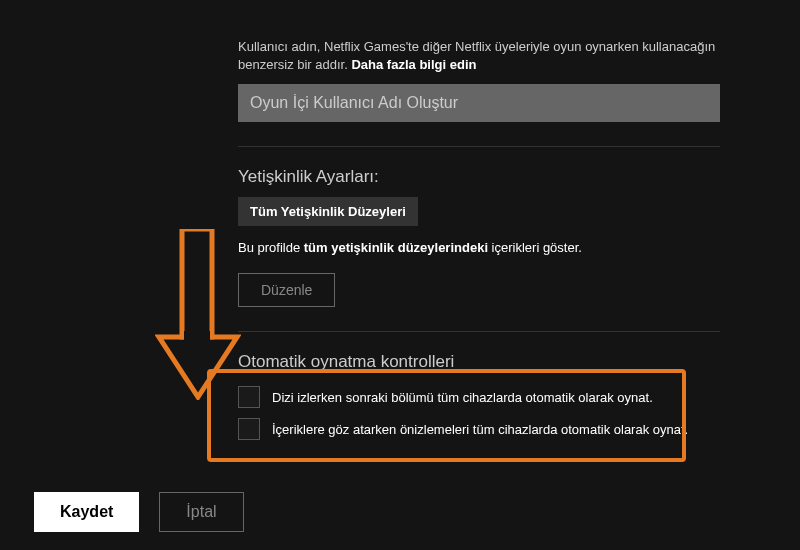  Describe the element at coordinates (462, 398) in the screenshot. I see `autoplay-next-episode-label: Dizi izlerken sonraki bölümü tüm cihazla…` at that location.